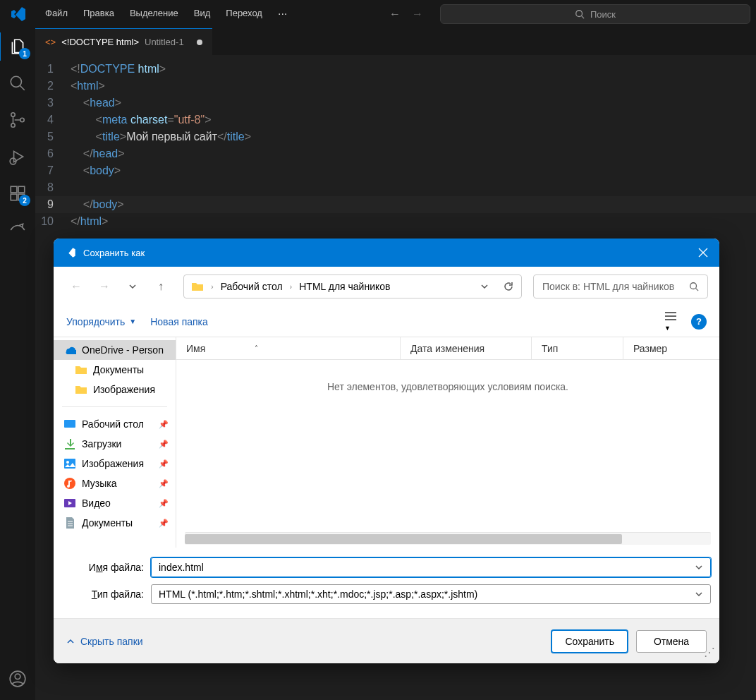  I want to click on search-placeholder: Поиск в: HTML для чайников, so click(608, 286).